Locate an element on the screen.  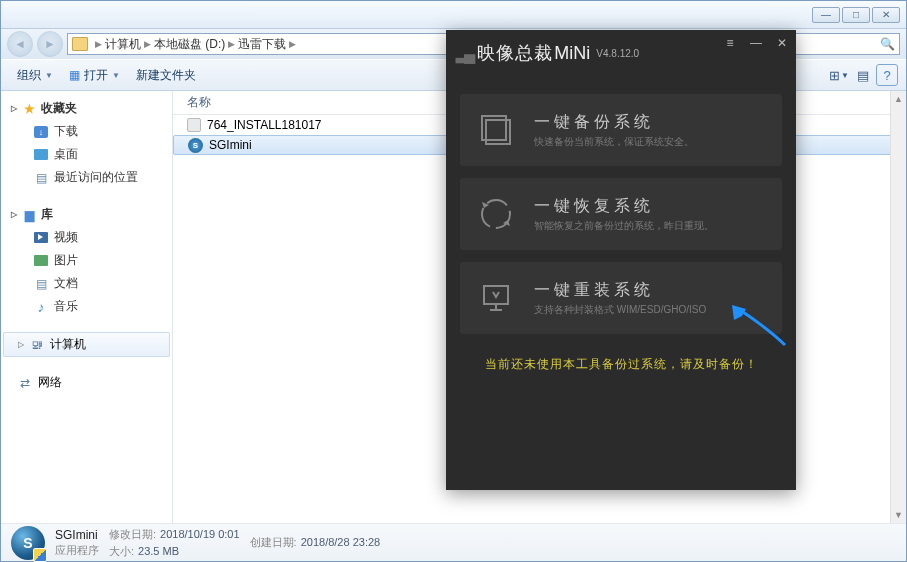
sgi-titlebar: ▂▄ 映像总裁MiNi V4.8.12.0 ≡ — ✕ is located at coordinates (621, 53).